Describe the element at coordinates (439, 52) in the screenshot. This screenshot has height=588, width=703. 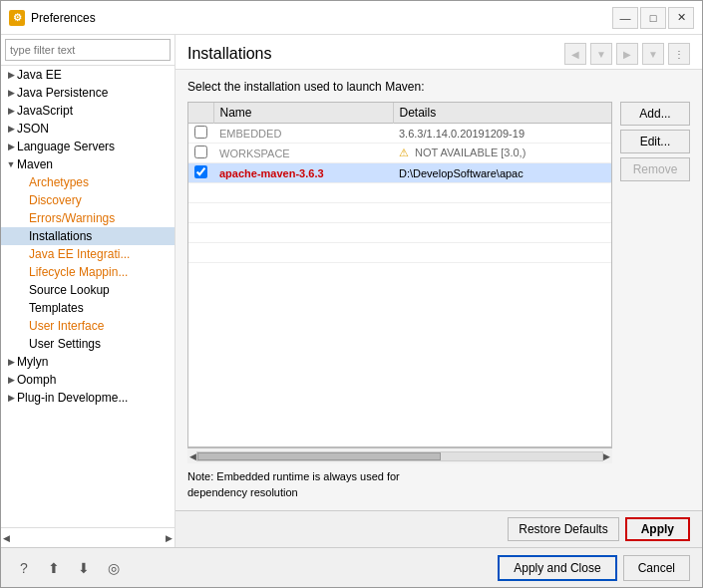
I see `content-header: Installations ◀ ▼ ▶ ▼ ⋮` at that location.